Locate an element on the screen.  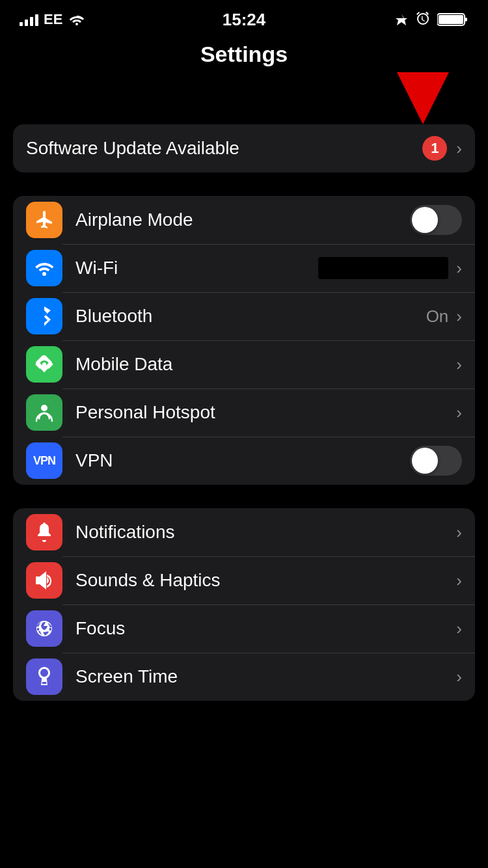
vpn-row: VPN VPN is located at coordinates (244, 461).